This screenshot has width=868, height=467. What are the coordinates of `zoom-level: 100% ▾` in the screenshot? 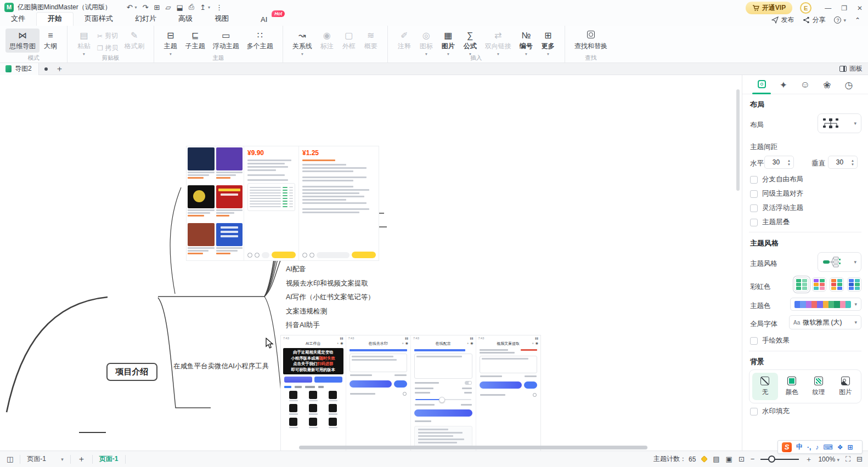 It's located at (828, 459).